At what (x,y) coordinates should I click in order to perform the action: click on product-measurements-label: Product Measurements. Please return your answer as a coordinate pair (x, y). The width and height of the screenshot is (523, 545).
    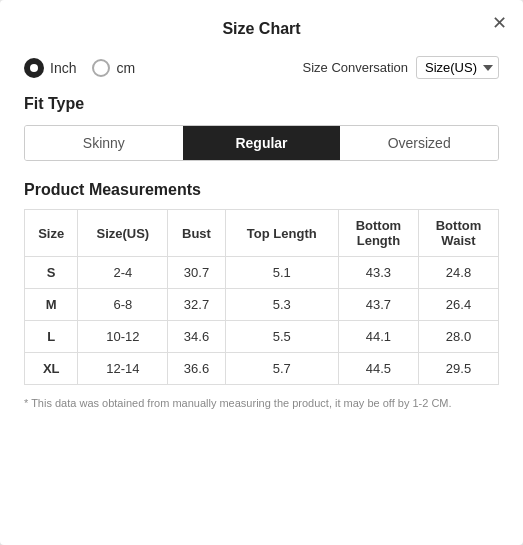
    Looking at the image, I should click on (262, 190).